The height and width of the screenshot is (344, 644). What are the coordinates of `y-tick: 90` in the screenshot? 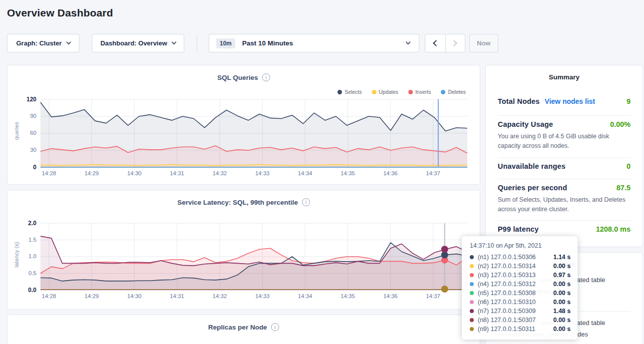 It's located at (33, 116).